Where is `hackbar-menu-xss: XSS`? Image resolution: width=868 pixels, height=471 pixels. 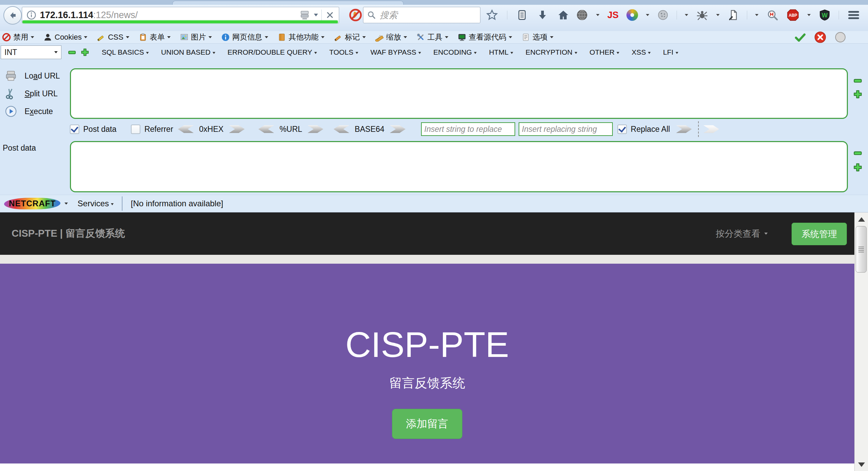
hackbar-menu-xss: XSS is located at coordinates (641, 52).